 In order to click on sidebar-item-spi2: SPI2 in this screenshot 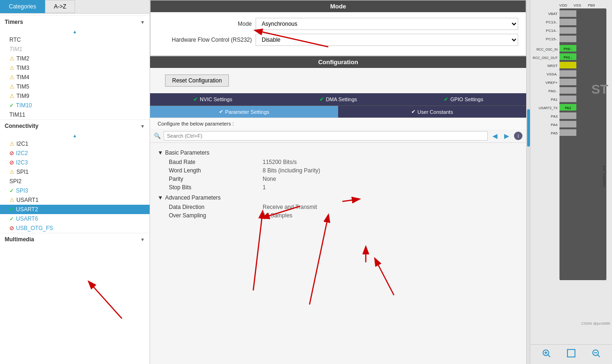, I will do `click(75, 181)`.